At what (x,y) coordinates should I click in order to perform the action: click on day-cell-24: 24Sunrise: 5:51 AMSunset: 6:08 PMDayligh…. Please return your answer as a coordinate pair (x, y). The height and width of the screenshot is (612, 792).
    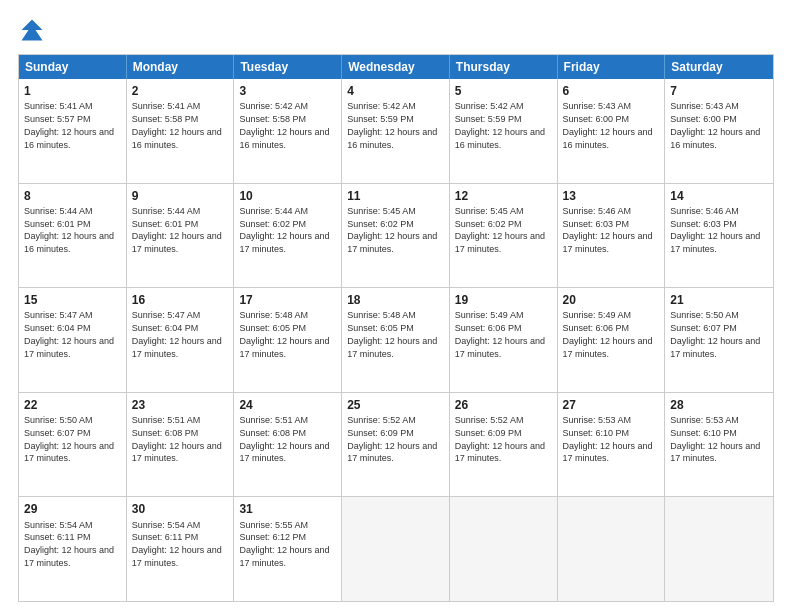
    Looking at the image, I should click on (288, 445).